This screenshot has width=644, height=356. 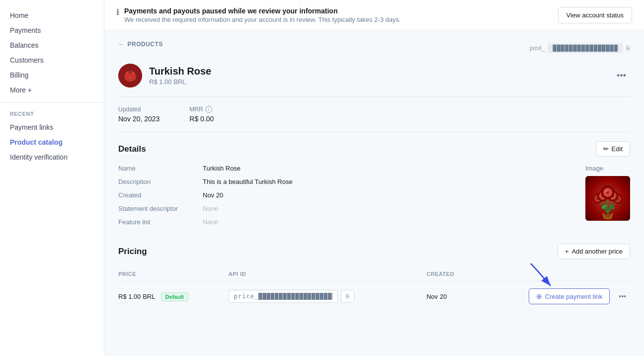 What do you see at coordinates (202, 114) in the screenshot?
I see `mrr-stat: MRR i R$ 0.00` at bounding box center [202, 114].